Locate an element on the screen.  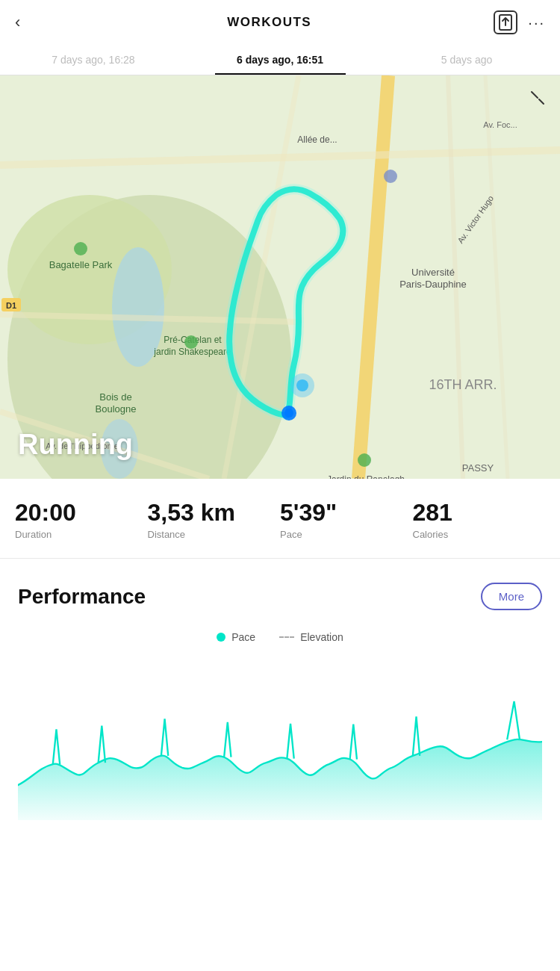
stat-distance-label: Distance is located at coordinates (167, 535).